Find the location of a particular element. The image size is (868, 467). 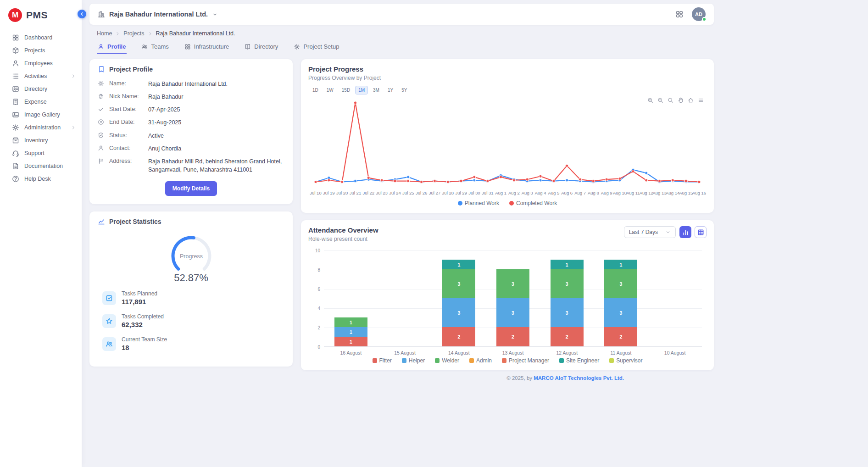

breadcrumb-projects: Projects is located at coordinates (134, 33).